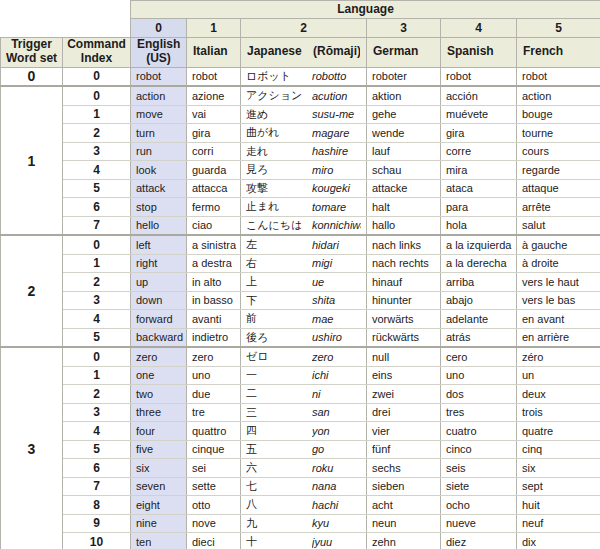 This screenshot has height=549, width=600. Describe the element at coordinates (214, 244) in the screenshot. I see `word-cell-italian: a sinistra` at that location.